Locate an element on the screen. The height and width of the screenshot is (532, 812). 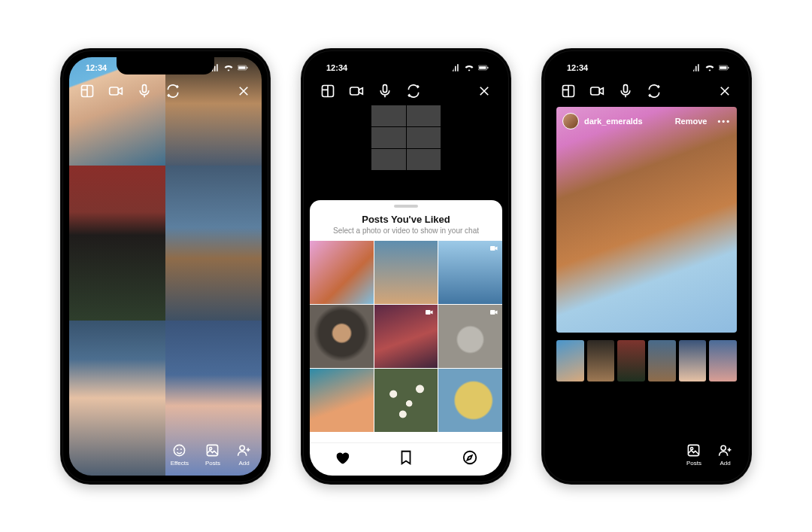
participant-thumb-row is located at coordinates (647, 361).